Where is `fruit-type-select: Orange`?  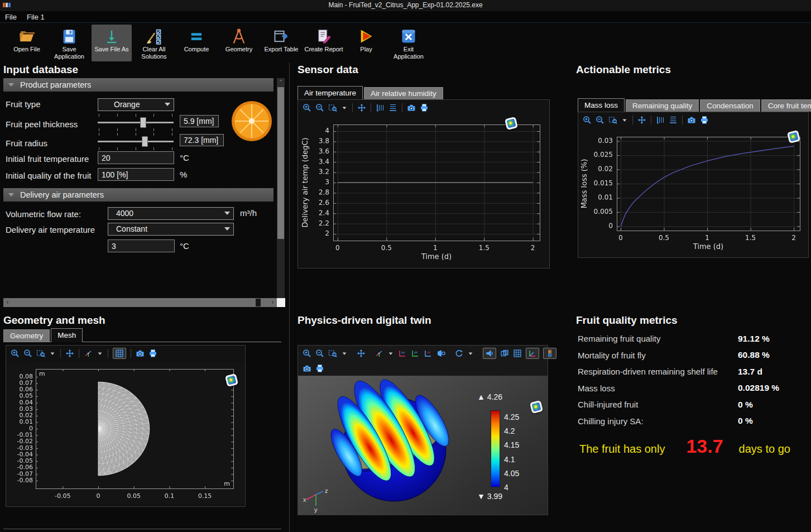 fruit-type-select: Orange is located at coordinates (136, 105).